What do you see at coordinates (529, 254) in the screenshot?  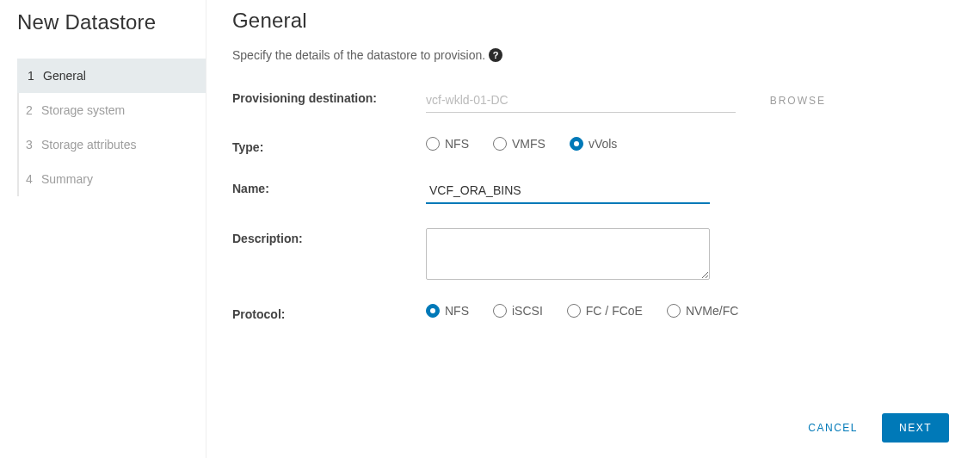 I see `row-description: Description:` at bounding box center [529, 254].